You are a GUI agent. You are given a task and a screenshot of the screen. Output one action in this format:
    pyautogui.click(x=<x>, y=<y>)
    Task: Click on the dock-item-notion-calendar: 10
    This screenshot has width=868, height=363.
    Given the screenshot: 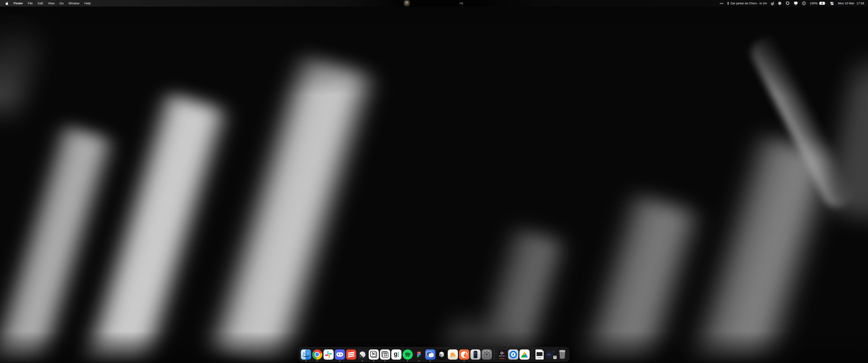 What is the action you would take?
    pyautogui.click(x=385, y=354)
    